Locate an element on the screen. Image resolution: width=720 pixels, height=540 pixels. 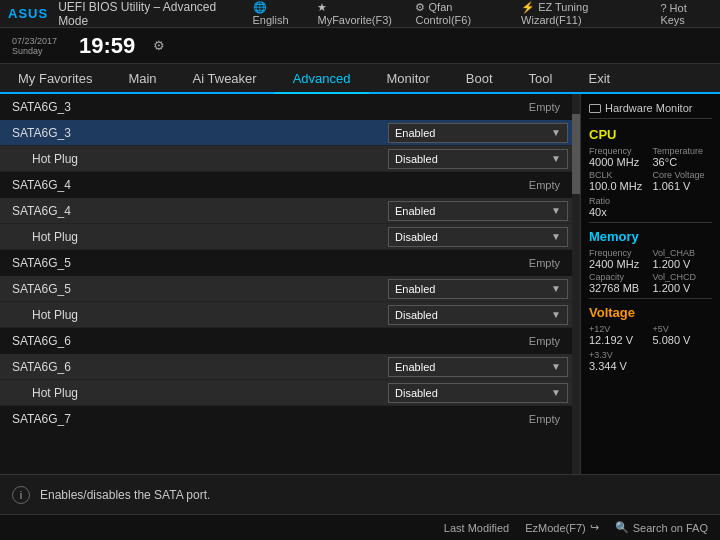
memory-section-title: Memory is located at coordinates (650, 236).